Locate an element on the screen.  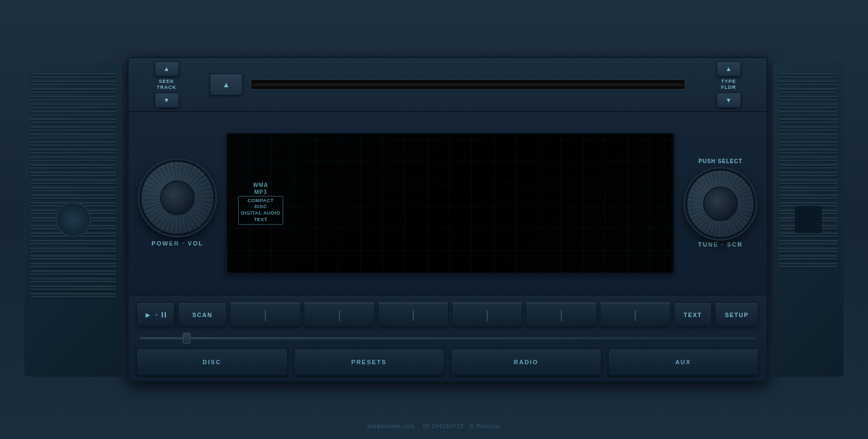
disc-badge: COMPACT DISC DIGITAL AUDIO TEXT is located at coordinates (260, 210).